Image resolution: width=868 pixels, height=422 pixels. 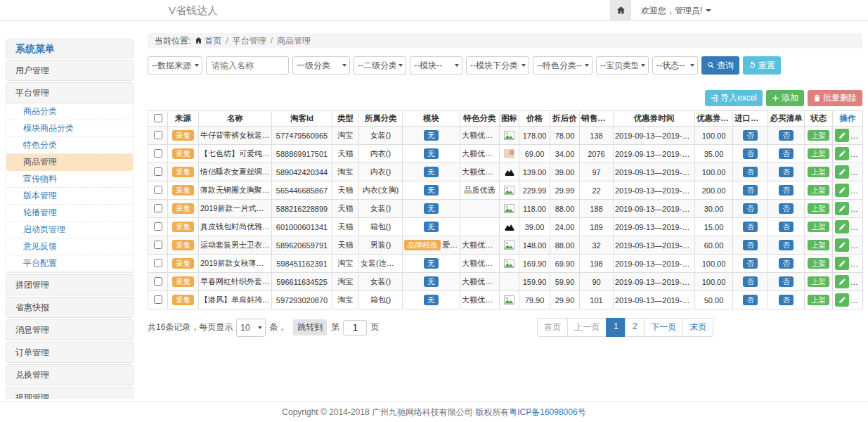 I want to click on name-search-input, so click(x=247, y=65).